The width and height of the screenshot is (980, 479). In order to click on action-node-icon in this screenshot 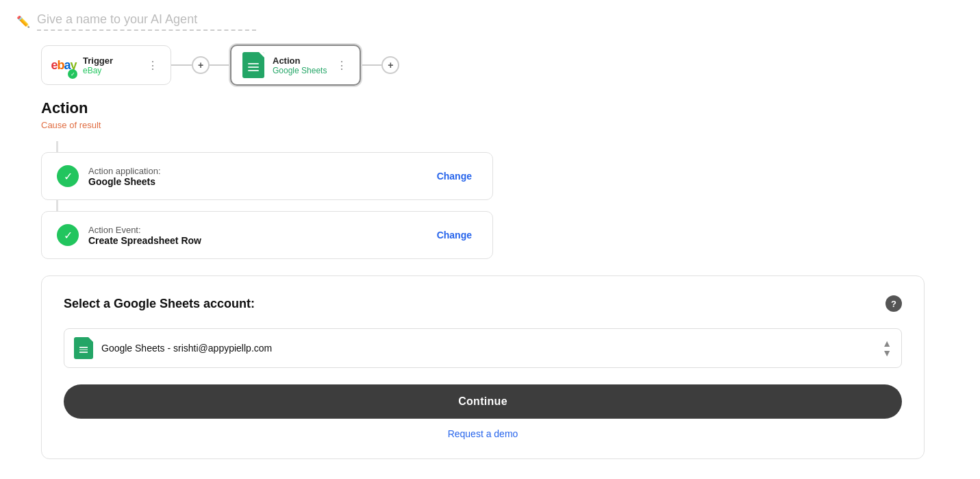, I will do `click(253, 65)`.